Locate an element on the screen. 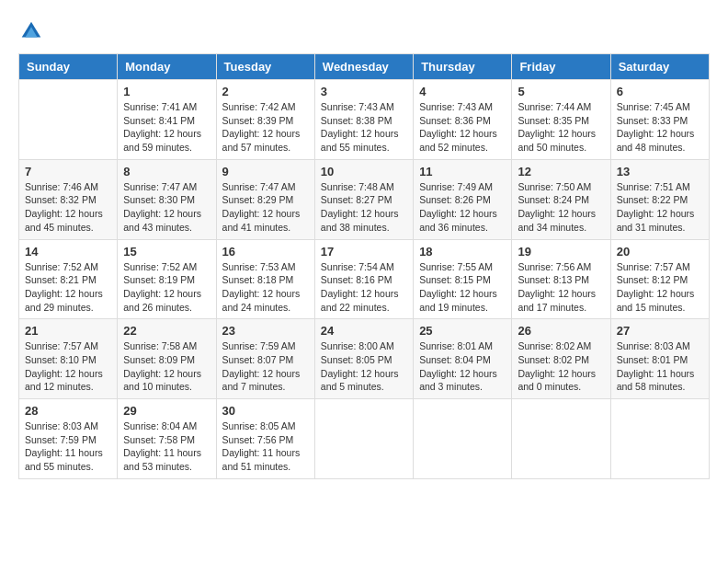 This screenshot has width=728, height=563. calendar-cell: 20Sunrise: 7:57 AMSunset: 8:12 PMDayligh… is located at coordinates (660, 280).